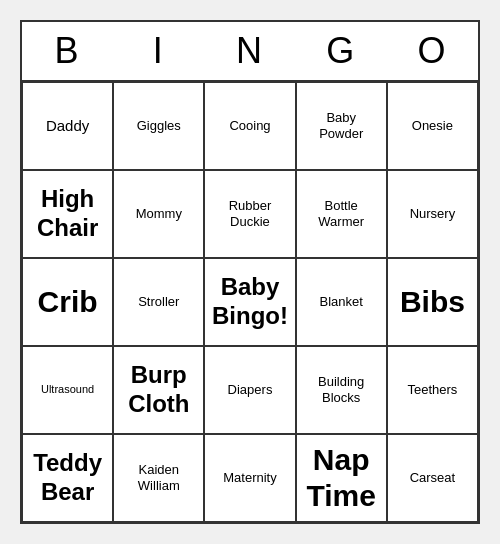 Image resolution: width=500 pixels, height=544 pixels. Describe the element at coordinates (158, 302) in the screenshot. I see `bingo-cell: Stroller` at that location.